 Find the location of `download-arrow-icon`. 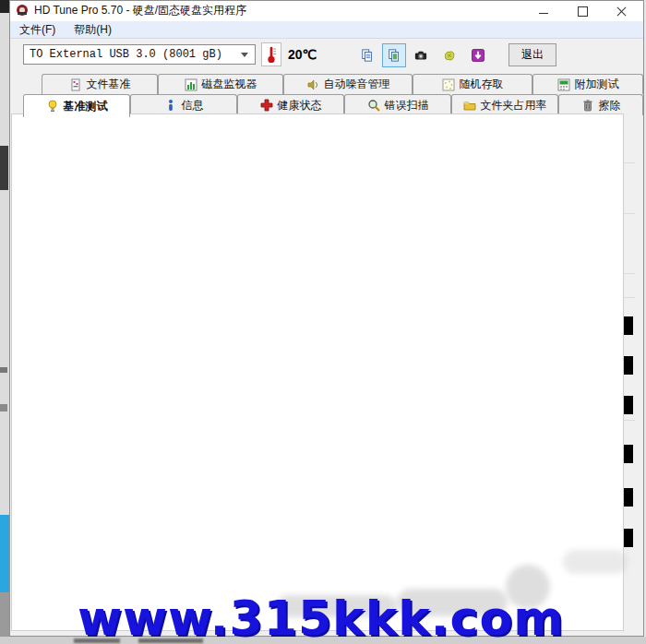

download-arrow-icon is located at coordinates (478, 55).